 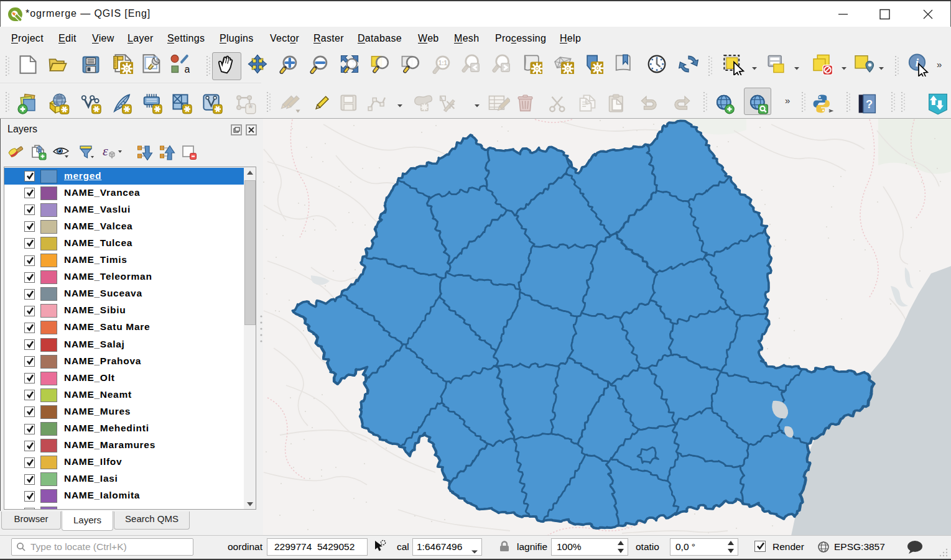 I want to click on svg-text: 1:1, so click(x=443, y=63).